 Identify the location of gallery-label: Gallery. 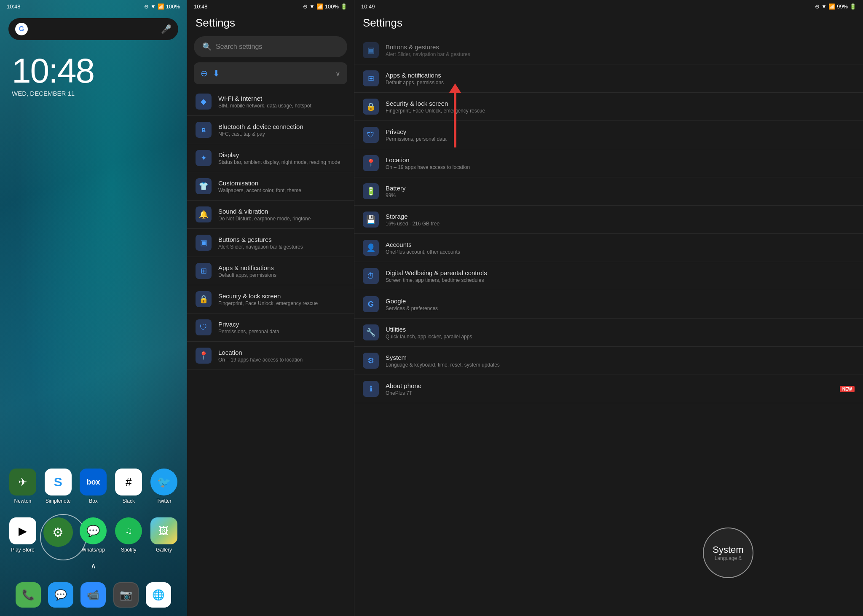
(164, 550).